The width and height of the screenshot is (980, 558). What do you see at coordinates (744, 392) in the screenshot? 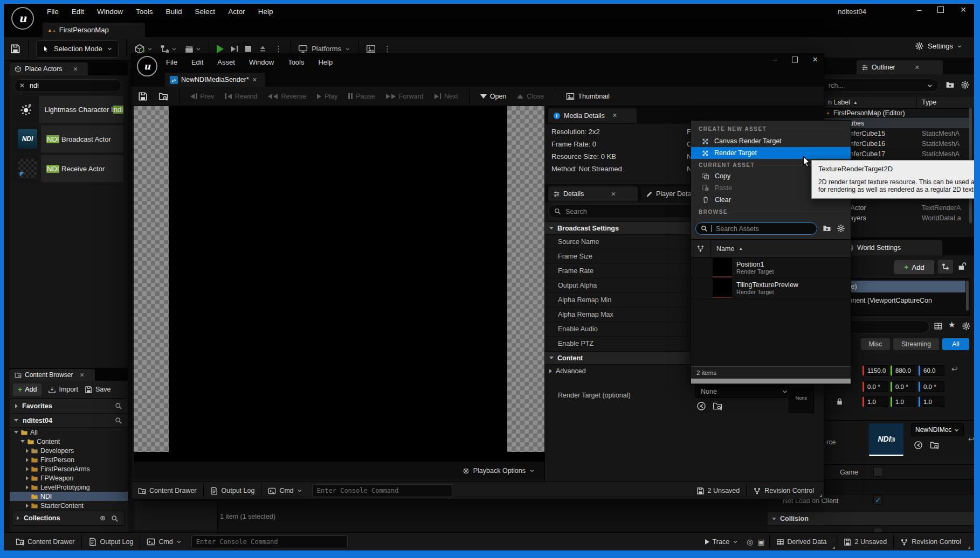
I see `render-target-combo: None` at bounding box center [744, 392].